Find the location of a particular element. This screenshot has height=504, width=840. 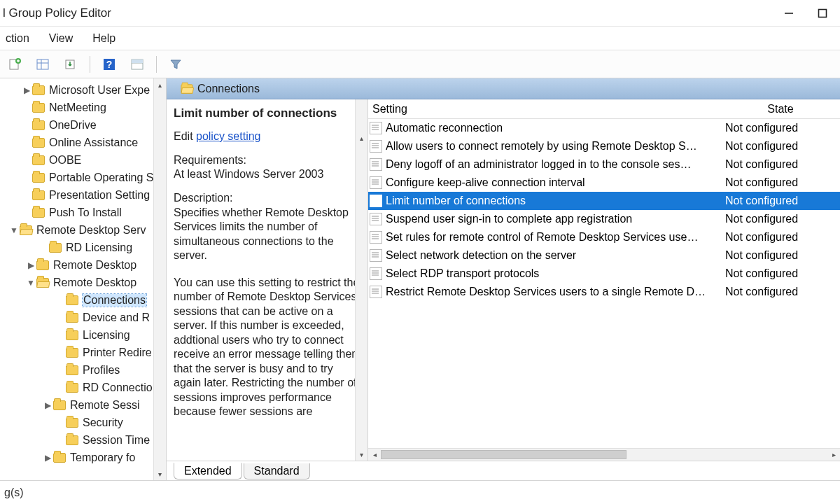

list-row: Configure keep-alive connection interval… is located at coordinates (604, 183).